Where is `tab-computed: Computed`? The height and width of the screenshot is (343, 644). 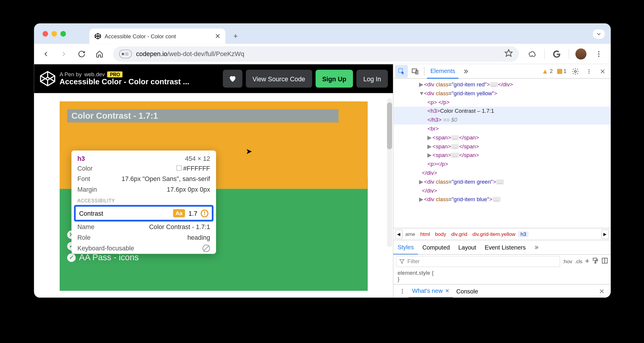
tab-computed: Computed is located at coordinates (436, 247).